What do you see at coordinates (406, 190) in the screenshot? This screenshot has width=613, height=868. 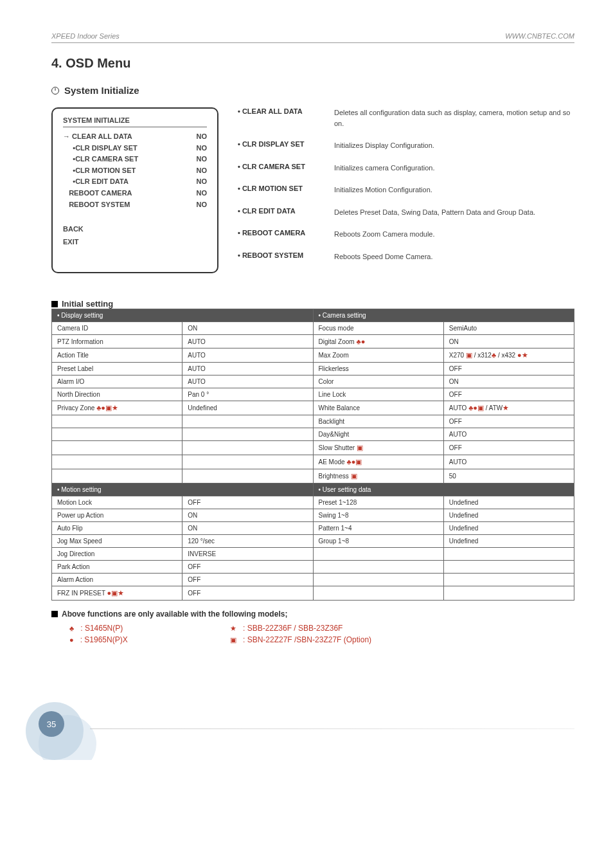 I see `description-list: • CLEAR ALL DATADeletes all configuratio…` at bounding box center [406, 190].